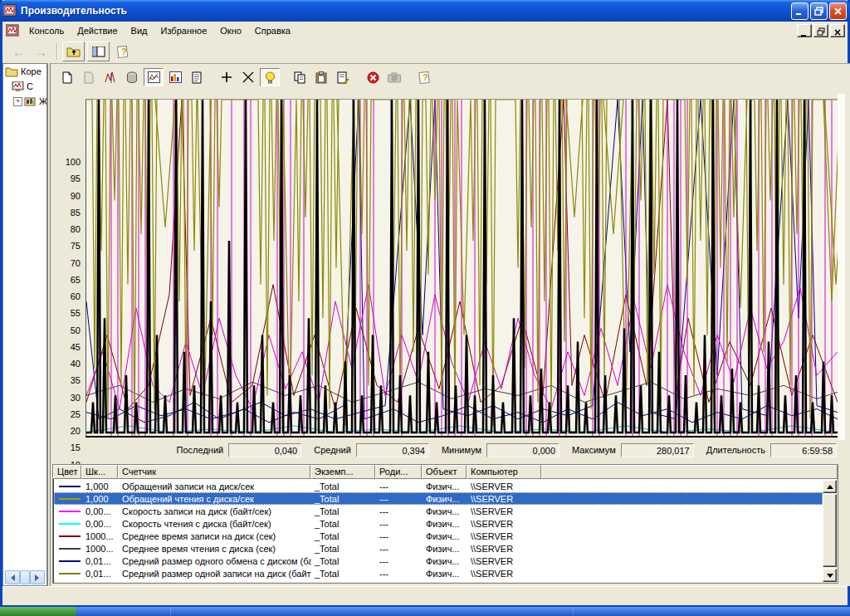  I want to click on console-icon, so click(12, 31).